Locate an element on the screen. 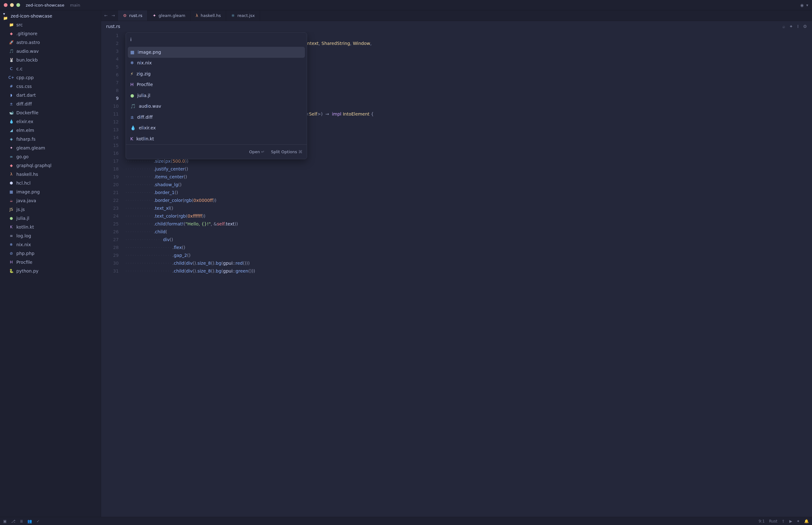  tab-rust.rs: ⚙rust.rs is located at coordinates (133, 16).